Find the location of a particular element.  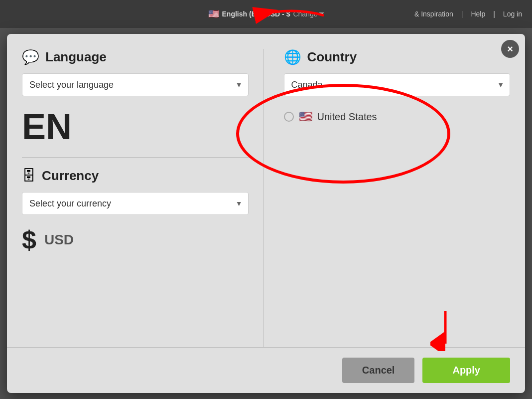

nav-lang-currency: 🇺🇸 English (EN) USD - $ Change is located at coordinates (266, 14).